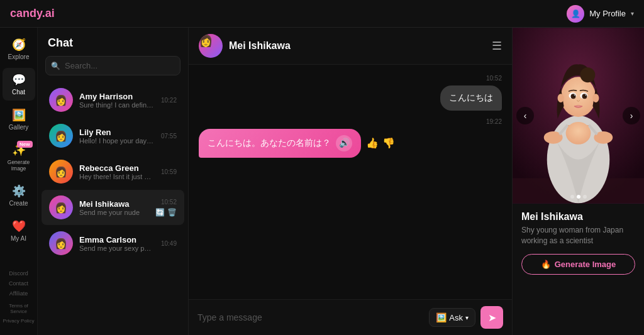  I want to click on search-box: 🔍, so click(113, 65).